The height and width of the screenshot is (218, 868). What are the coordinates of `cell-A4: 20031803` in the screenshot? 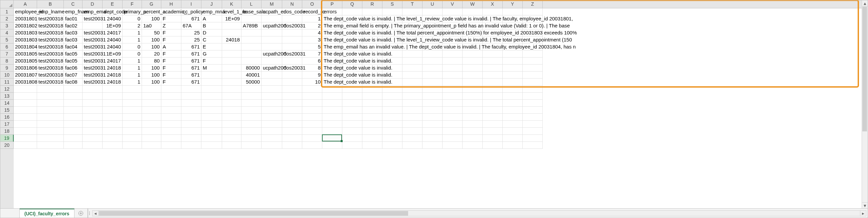 It's located at (26, 33).